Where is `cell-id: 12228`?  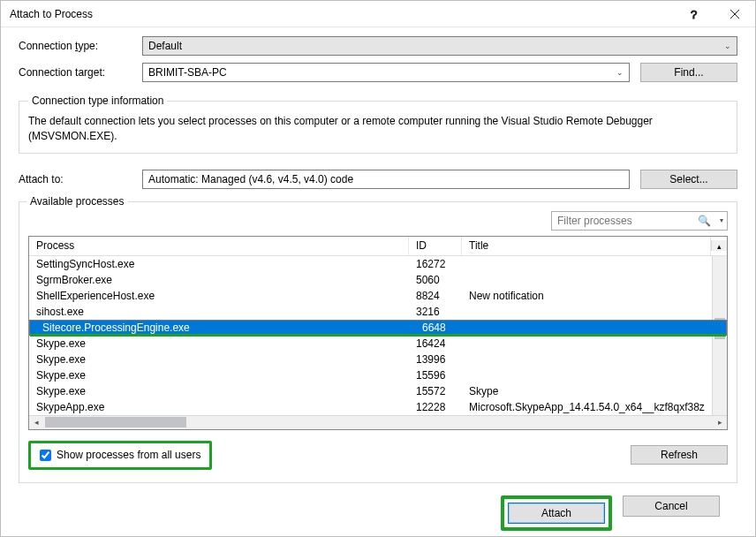
cell-id: 12228 is located at coordinates (435, 407).